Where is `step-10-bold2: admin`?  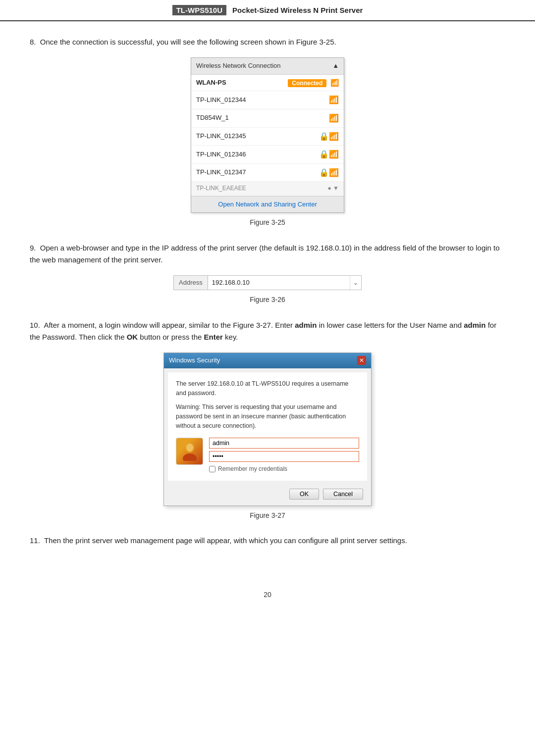 step-10-bold2: admin is located at coordinates (475, 325).